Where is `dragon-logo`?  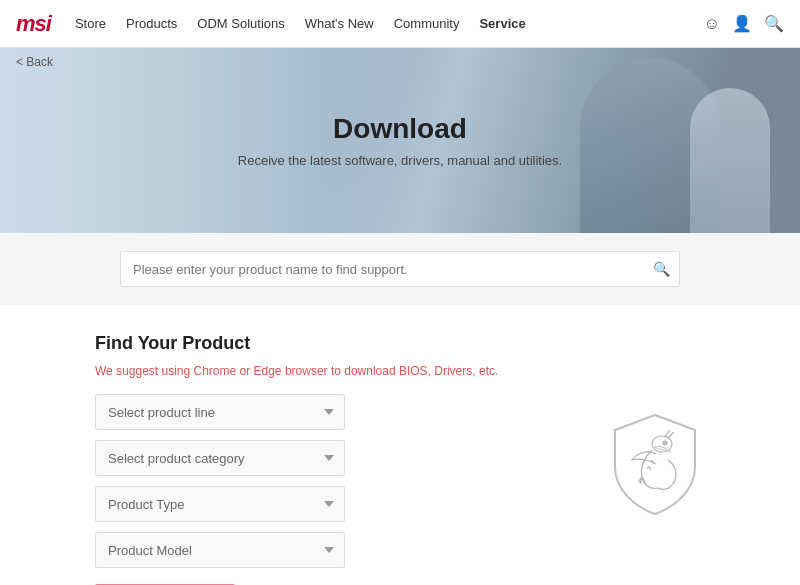
dragon-logo is located at coordinates (655, 464).